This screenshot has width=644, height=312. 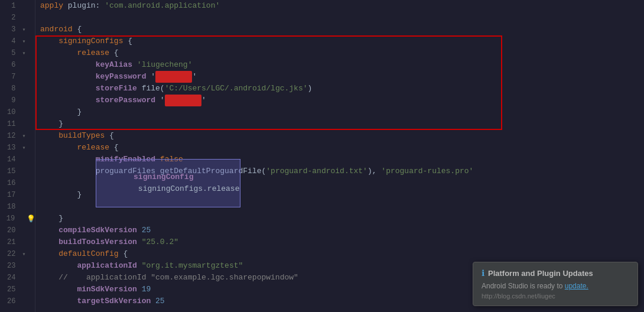 What do you see at coordinates (24, 148) in the screenshot?
I see `fold-13: ▾` at bounding box center [24, 148].